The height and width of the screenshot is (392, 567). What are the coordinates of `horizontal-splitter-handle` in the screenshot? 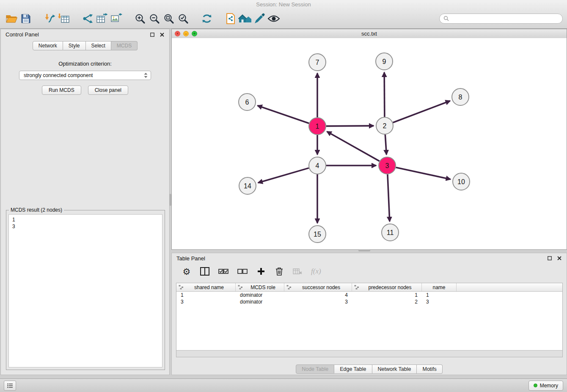 It's located at (364, 251).